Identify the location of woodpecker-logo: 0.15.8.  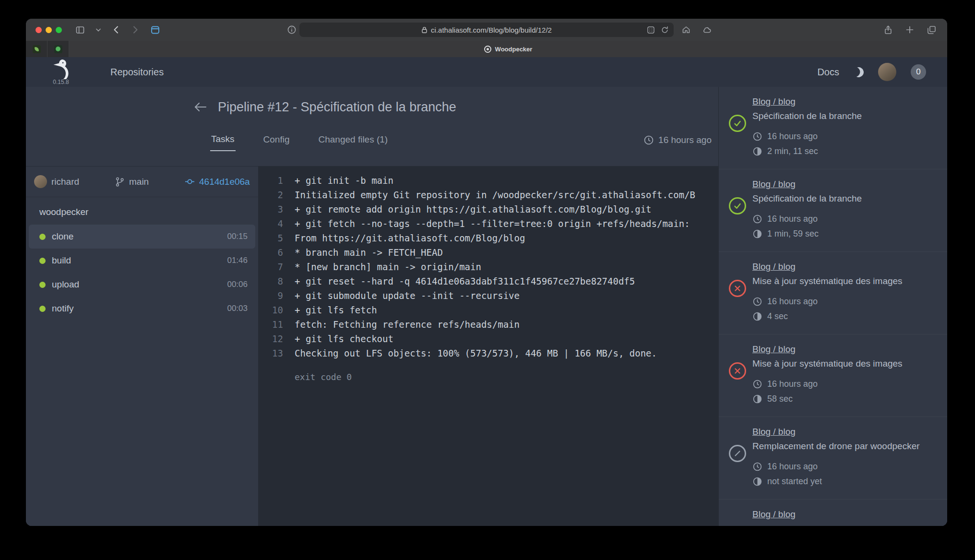
(61, 72).